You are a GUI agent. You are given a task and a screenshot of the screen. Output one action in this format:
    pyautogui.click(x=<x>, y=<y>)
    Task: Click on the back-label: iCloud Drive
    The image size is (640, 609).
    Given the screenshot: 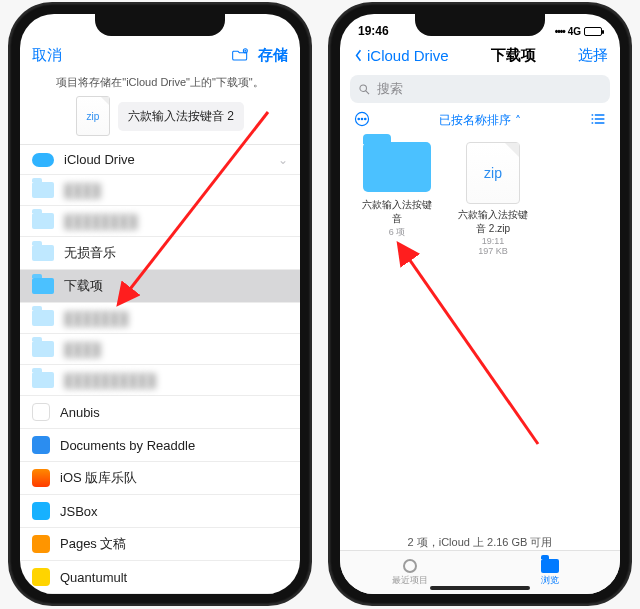 What is the action you would take?
    pyautogui.click(x=408, y=56)
    